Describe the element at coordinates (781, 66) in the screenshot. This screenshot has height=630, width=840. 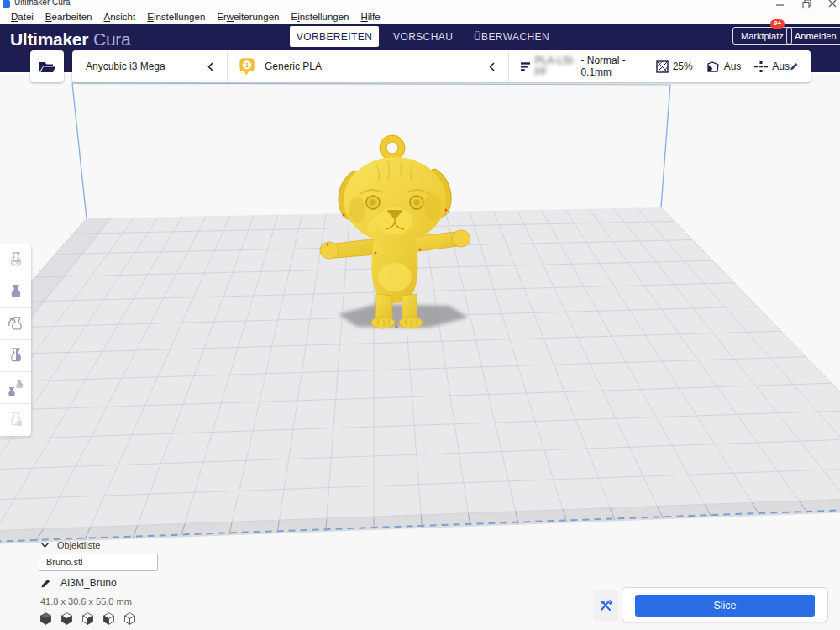
I see `adhesion-value: Aus` at that location.